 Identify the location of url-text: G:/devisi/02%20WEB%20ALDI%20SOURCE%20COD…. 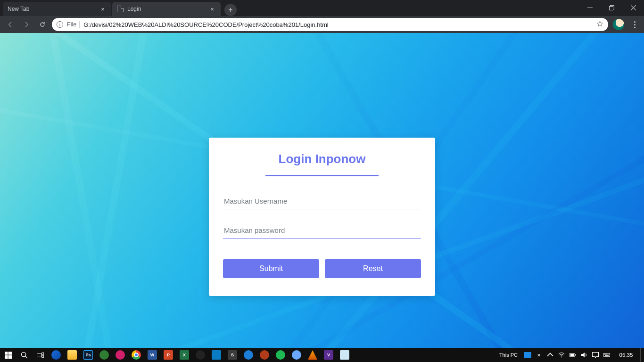
(338, 25).